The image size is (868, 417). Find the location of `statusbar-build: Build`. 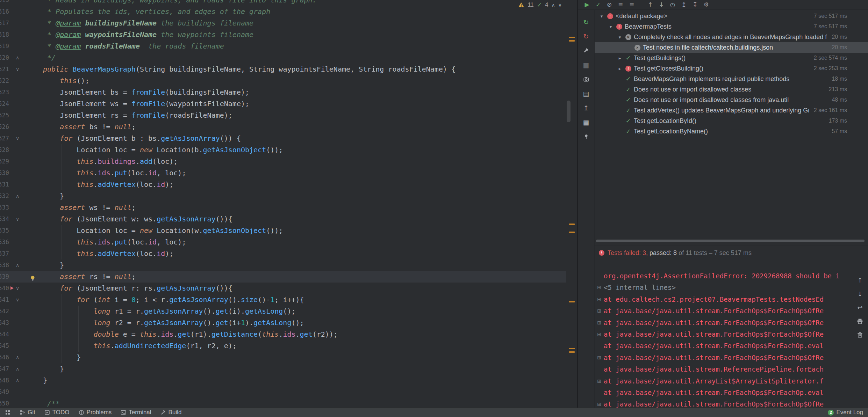

statusbar-build: Build is located at coordinates (171, 412).